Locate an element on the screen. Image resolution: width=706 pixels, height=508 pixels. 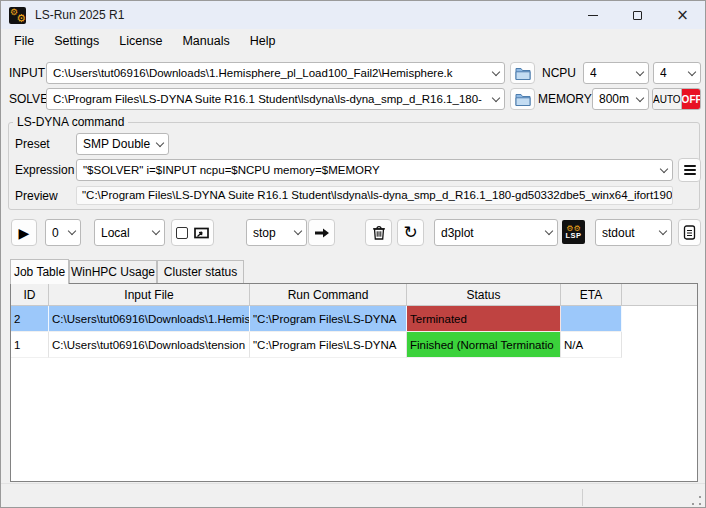
expression-combobox: "$SOLVER" i=$INPUT ncpu=$NCPU memory=$ME… is located at coordinates (374, 170).